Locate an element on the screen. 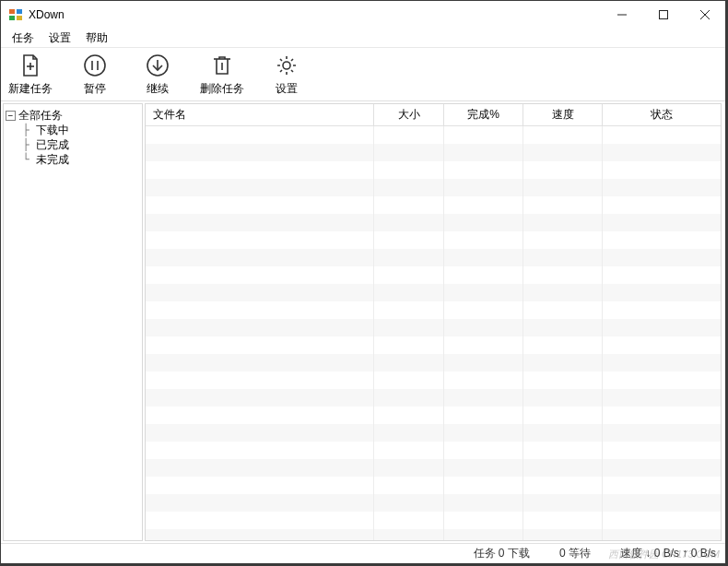 The height and width of the screenshot is (566, 728). window-controls is located at coordinates (663, 15).